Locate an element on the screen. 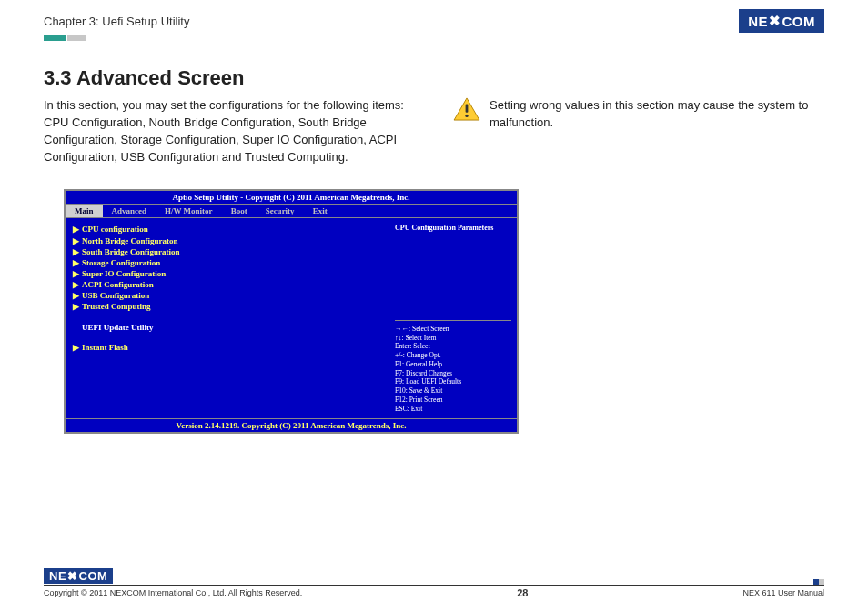 The image size is (868, 611). bios-key-line: ESC: Exit is located at coordinates (453, 409).